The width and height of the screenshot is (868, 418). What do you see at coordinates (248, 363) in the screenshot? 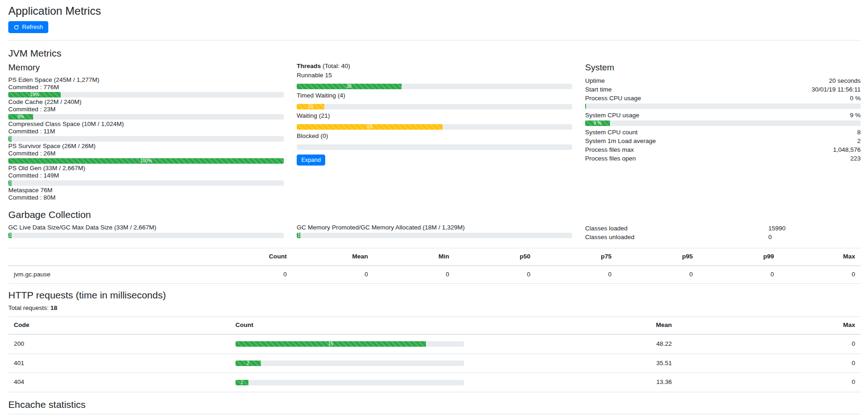
I see `http-count-progress-bar: 2` at bounding box center [248, 363].